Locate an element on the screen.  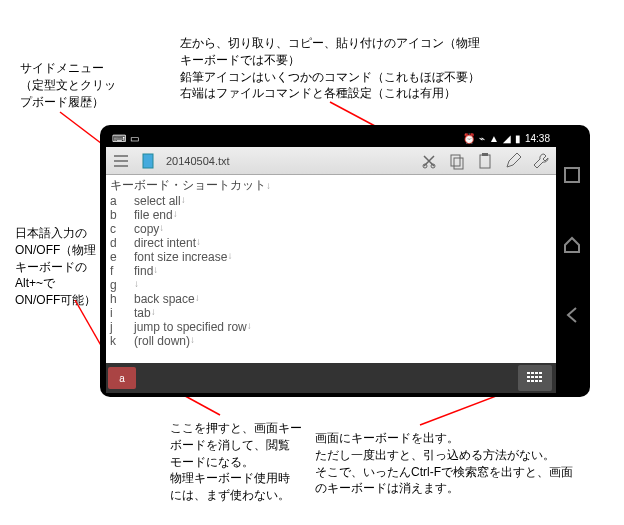
editor-row: itab↓ is located at coordinates (331, 313).